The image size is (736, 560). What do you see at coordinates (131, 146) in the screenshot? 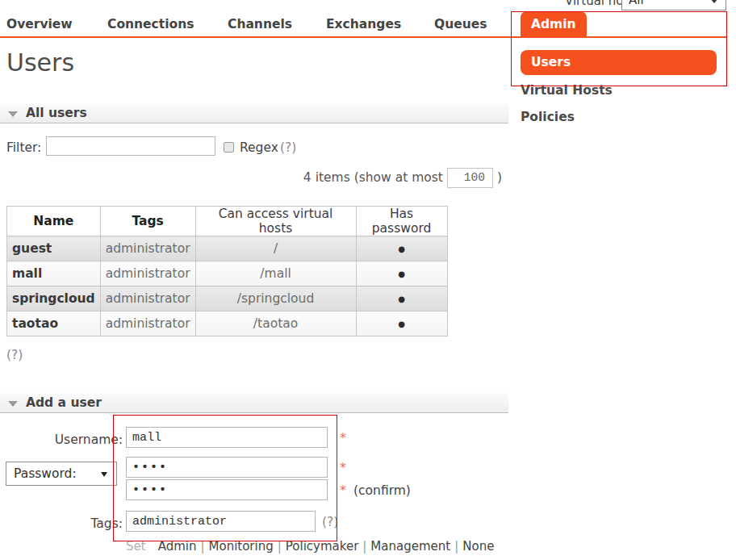
I see `filter-input` at bounding box center [131, 146].